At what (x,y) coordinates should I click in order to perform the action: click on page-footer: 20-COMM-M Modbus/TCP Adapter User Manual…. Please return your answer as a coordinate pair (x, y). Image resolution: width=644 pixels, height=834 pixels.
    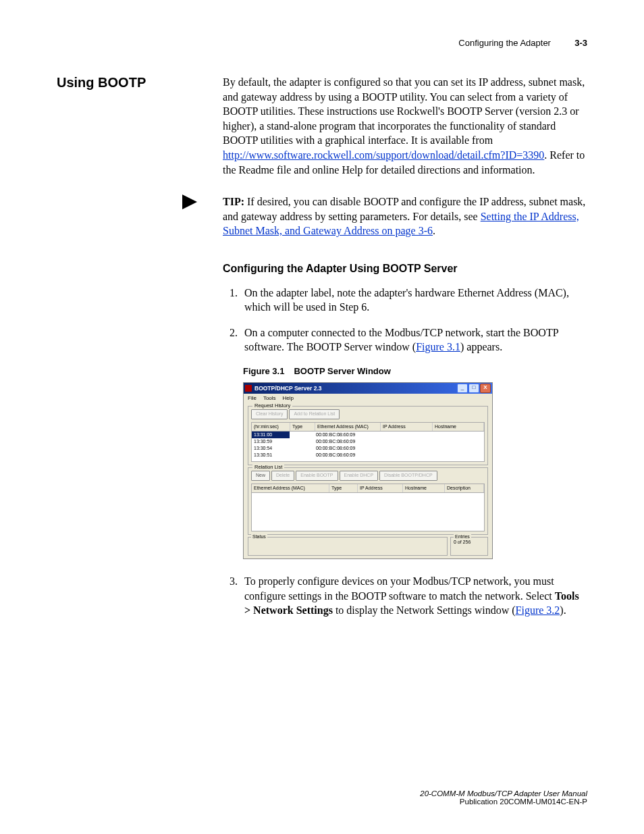
    Looking at the image, I should click on (504, 798).